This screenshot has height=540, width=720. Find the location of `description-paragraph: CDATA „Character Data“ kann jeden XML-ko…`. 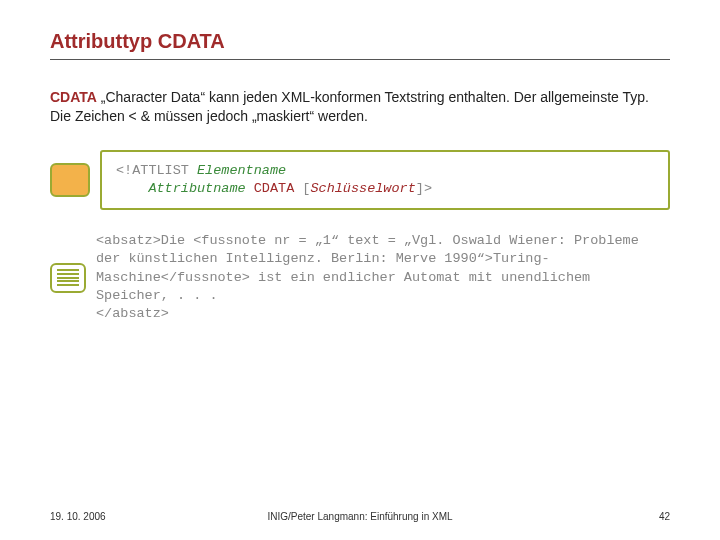

description-paragraph: CDATA „Character Data“ kann jeden XML-ko… is located at coordinates (360, 107).